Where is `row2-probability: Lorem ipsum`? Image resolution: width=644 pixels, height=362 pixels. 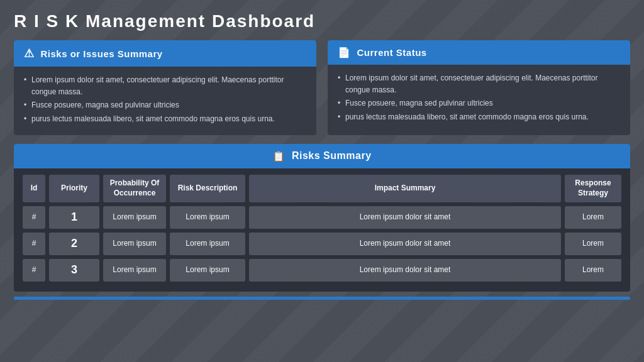 row2-probability: Lorem ipsum is located at coordinates (135, 244).